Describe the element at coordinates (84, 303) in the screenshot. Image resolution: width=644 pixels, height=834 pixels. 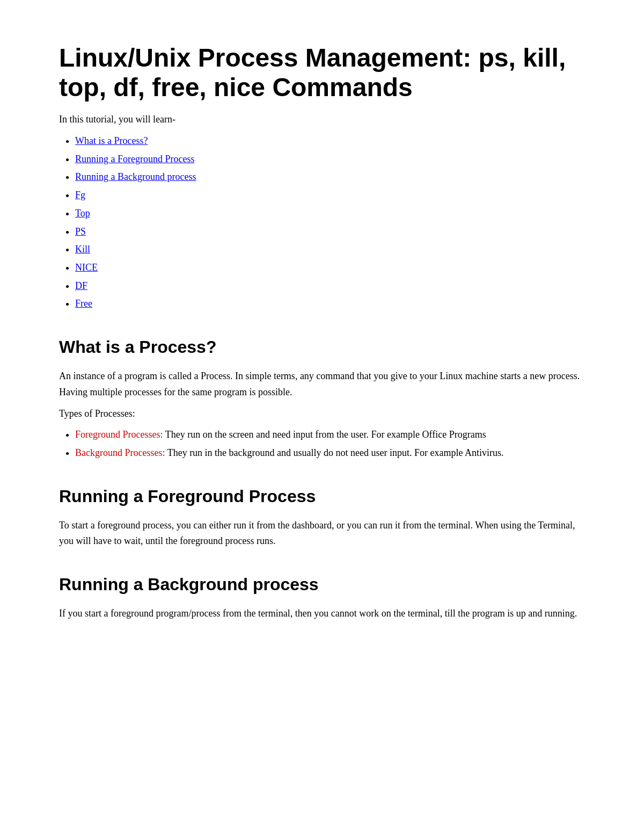
I see `toc-link-10: Free` at that location.